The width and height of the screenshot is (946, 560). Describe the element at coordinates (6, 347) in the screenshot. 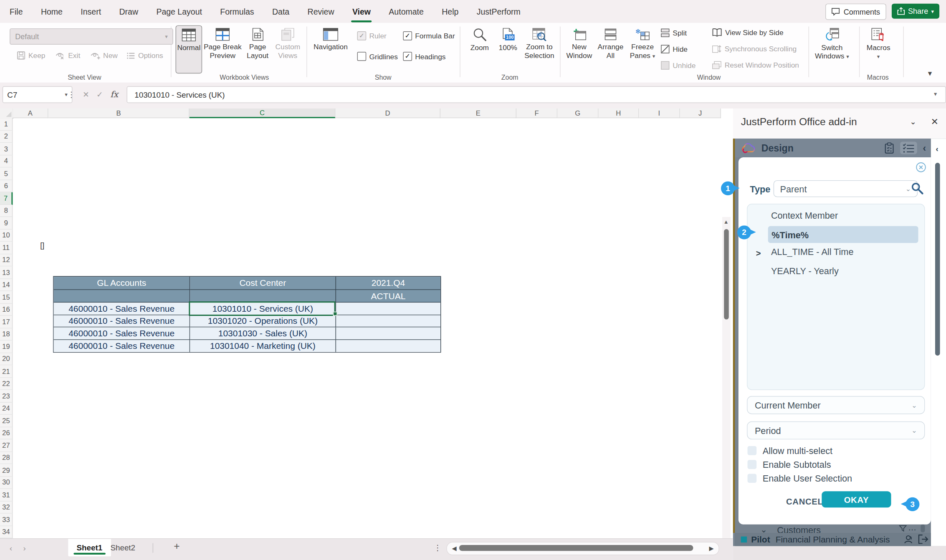

I see `row-header-19: 19` at that location.